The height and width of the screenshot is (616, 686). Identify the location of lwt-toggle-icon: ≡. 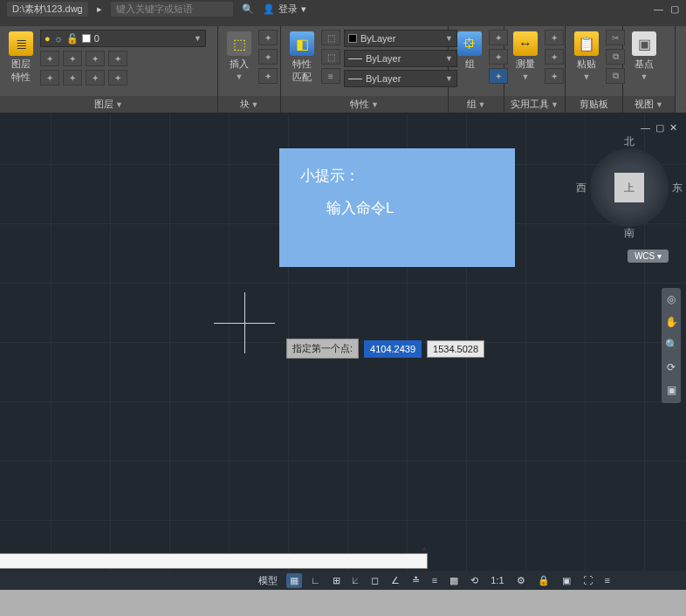
(435, 580).